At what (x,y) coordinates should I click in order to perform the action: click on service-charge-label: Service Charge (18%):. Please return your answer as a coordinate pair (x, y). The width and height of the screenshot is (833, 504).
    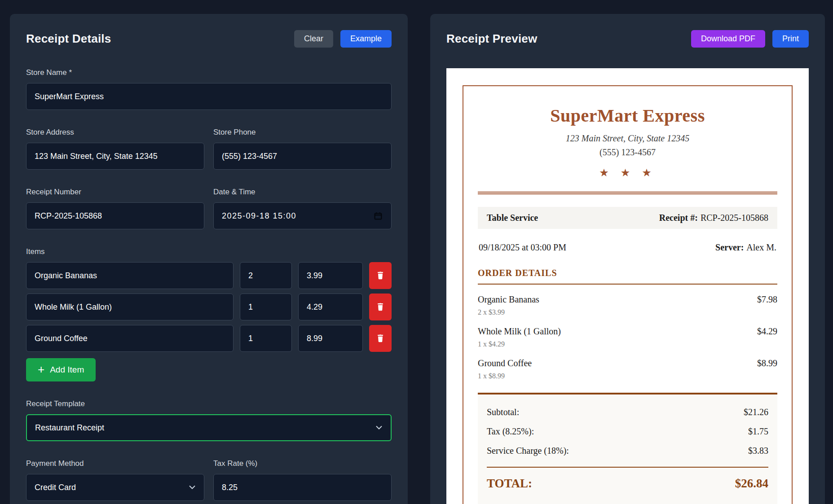
    Looking at the image, I should click on (528, 451).